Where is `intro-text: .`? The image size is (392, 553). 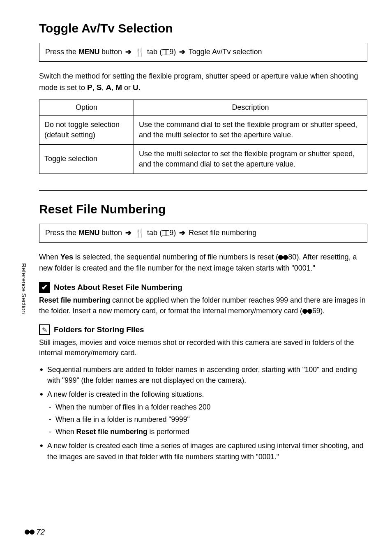
intro-text: . is located at coordinates (140, 88).